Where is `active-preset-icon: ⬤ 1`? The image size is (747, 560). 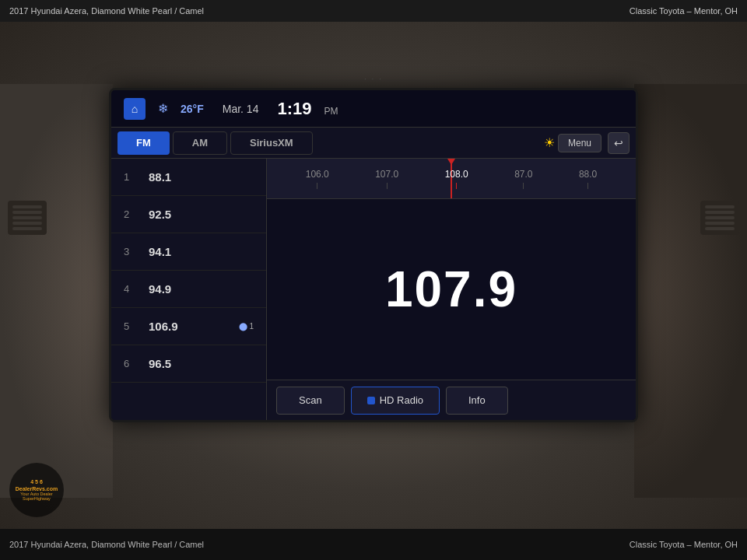
active-preset-icon: ⬤ 1 is located at coordinates (246, 327).